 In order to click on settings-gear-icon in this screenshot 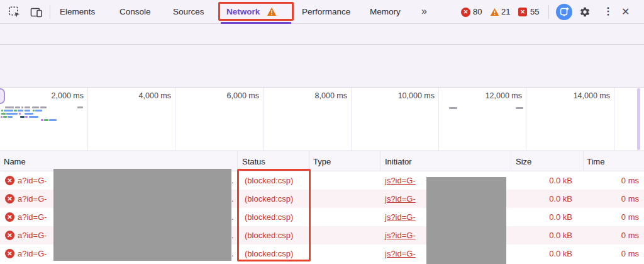, I will do `click(585, 12)`.